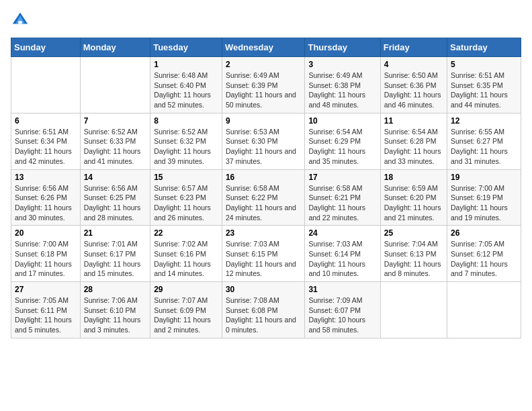 Image resolution: width=532 pixels, height=411 pixels. Describe the element at coordinates (484, 254) in the screenshot. I see `day-cell: 26Sunrise: 7:05 AM Sunset: 6:12 PM Dayli…` at that location.